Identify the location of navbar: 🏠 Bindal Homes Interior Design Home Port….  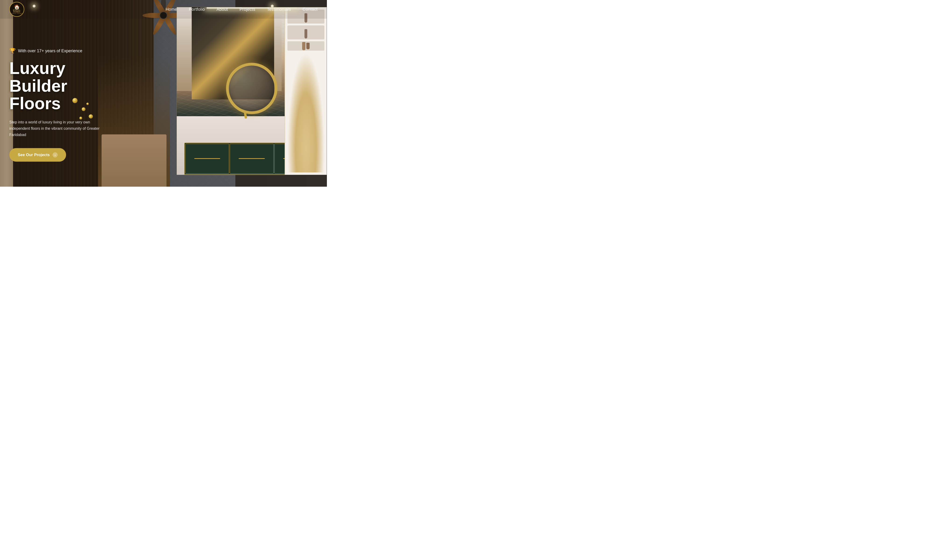
(163, 9).